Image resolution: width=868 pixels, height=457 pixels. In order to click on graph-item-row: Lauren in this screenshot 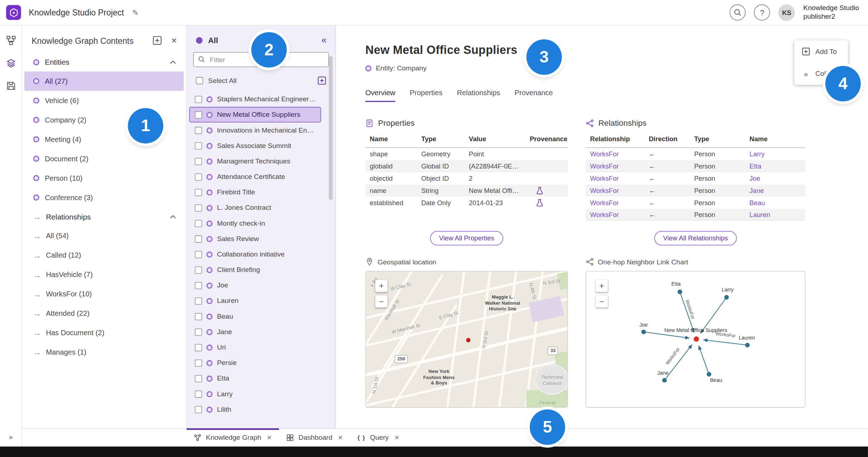, I will do `click(255, 301)`.